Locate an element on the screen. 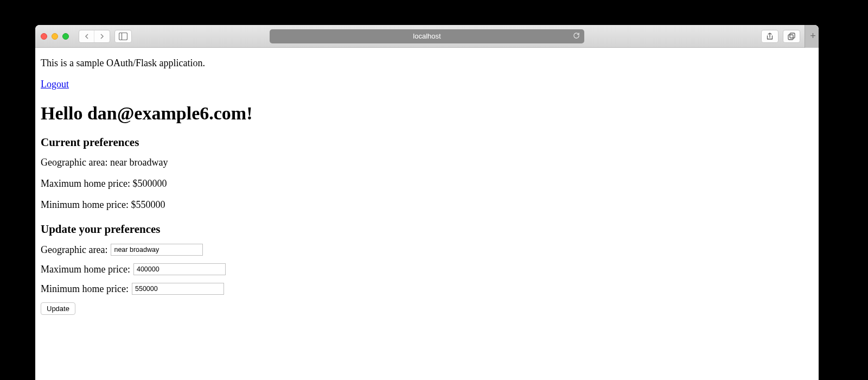  reload-icon is located at coordinates (576, 36).